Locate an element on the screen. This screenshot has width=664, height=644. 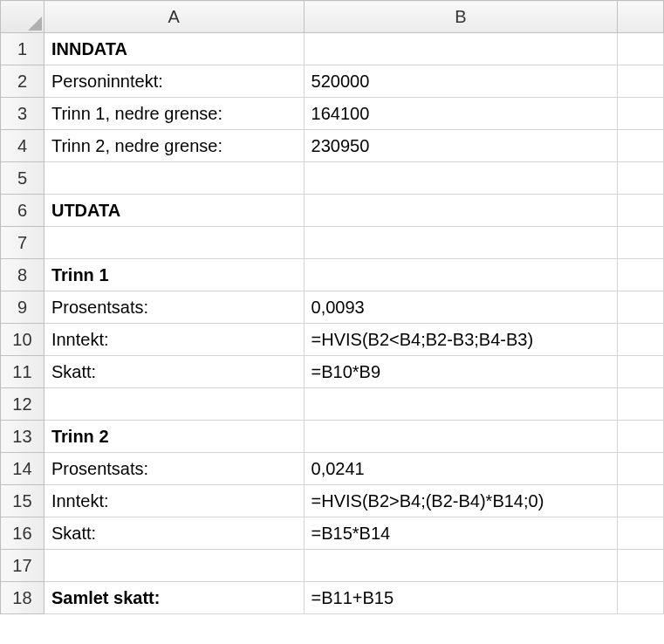
row-header-11: 11 is located at coordinates (23, 372).